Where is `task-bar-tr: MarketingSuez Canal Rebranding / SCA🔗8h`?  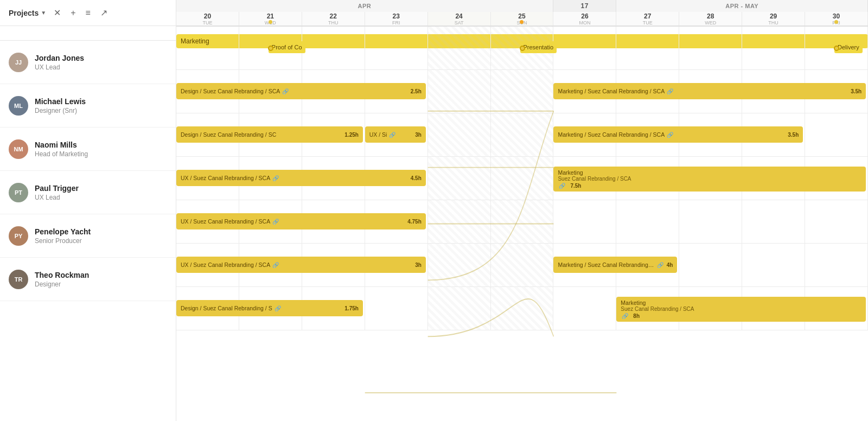 task-bar-tr: MarketingSuez Canal Rebranding / SCA🔗8h is located at coordinates (741, 309).